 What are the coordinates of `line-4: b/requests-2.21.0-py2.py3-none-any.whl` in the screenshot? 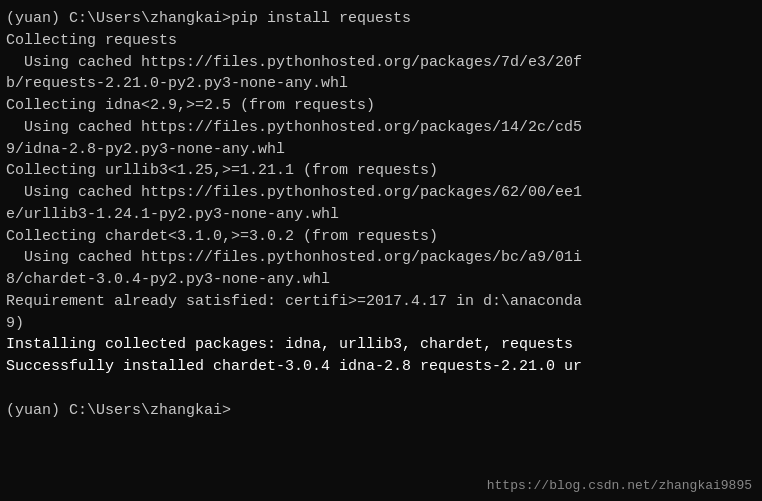 It's located at (381, 84).